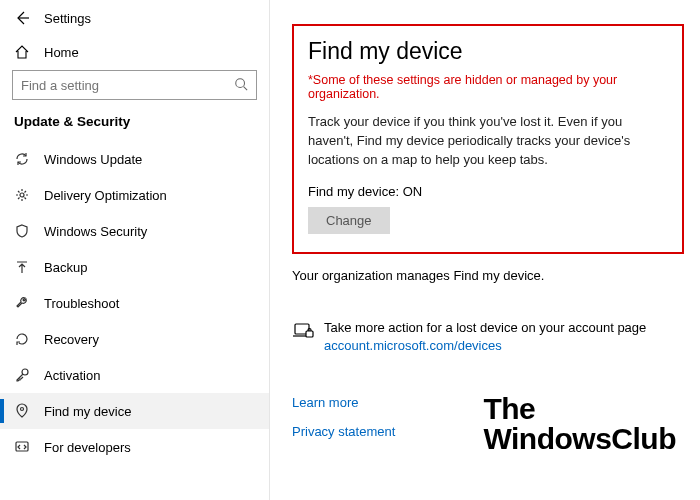 Image resolution: width=700 pixels, height=500 pixels. What do you see at coordinates (134, 195) in the screenshot?
I see `sidebar-item-delivery-optimization: Delivery Optimization` at bounding box center [134, 195].